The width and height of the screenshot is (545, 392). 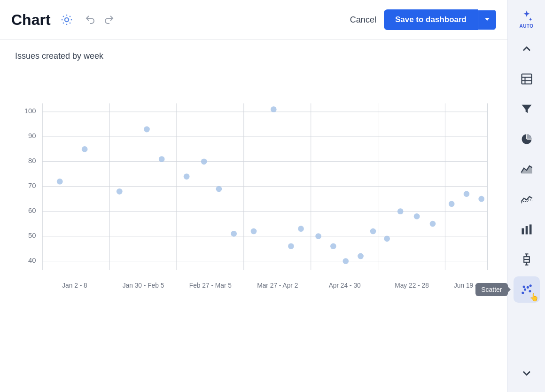 I want to click on sidebar-item-multi-line-chart, so click(x=527, y=199).